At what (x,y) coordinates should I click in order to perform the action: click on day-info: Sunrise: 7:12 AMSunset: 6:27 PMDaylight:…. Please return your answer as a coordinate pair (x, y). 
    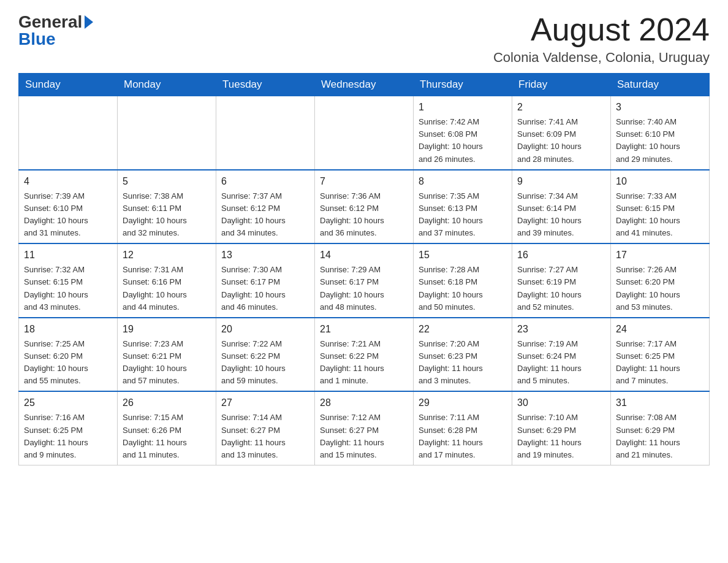
    Looking at the image, I should click on (364, 437).